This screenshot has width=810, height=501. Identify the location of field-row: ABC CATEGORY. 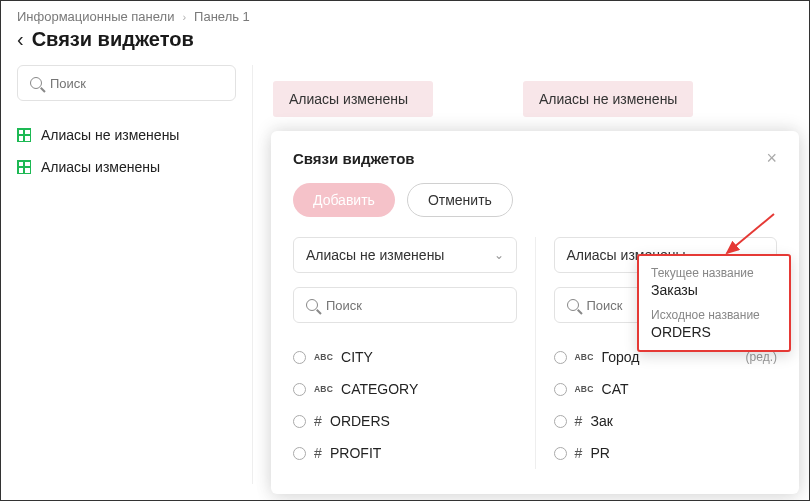
(405, 389).